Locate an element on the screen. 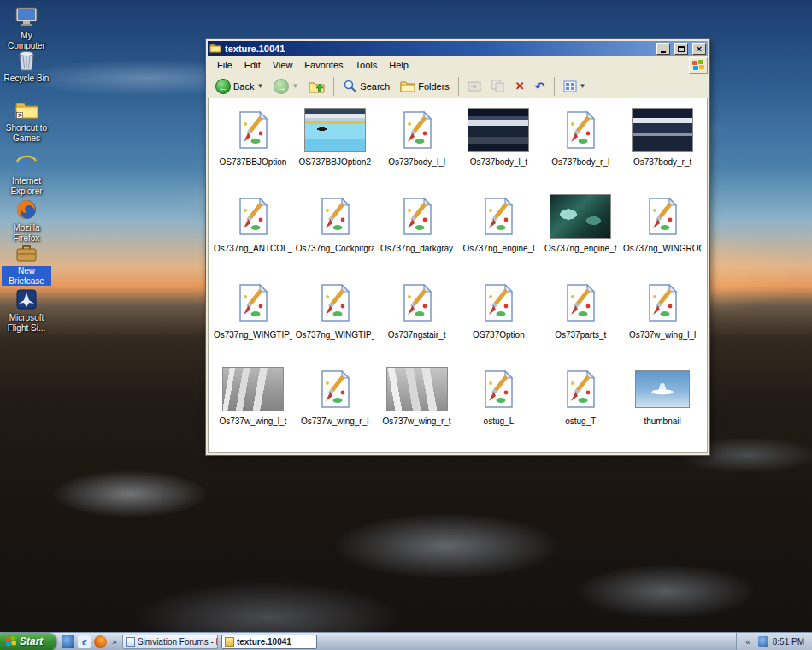  desktop-icon-mozilla-firefox: Mozilla Firefox is located at coordinates (26, 221).